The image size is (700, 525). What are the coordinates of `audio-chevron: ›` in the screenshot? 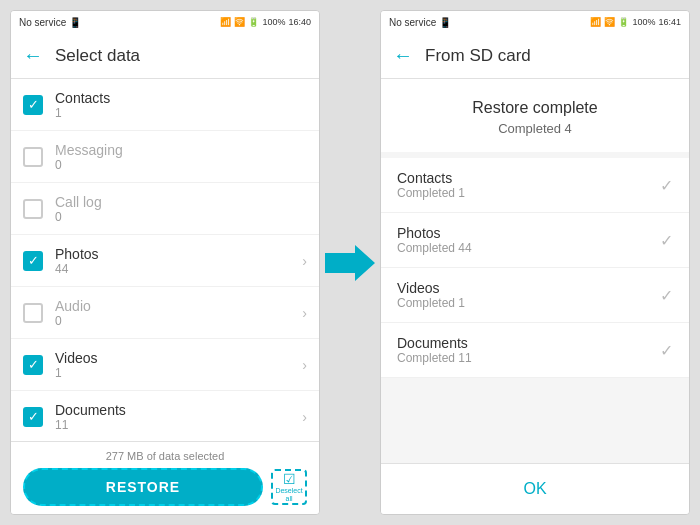 It's located at (304, 313).